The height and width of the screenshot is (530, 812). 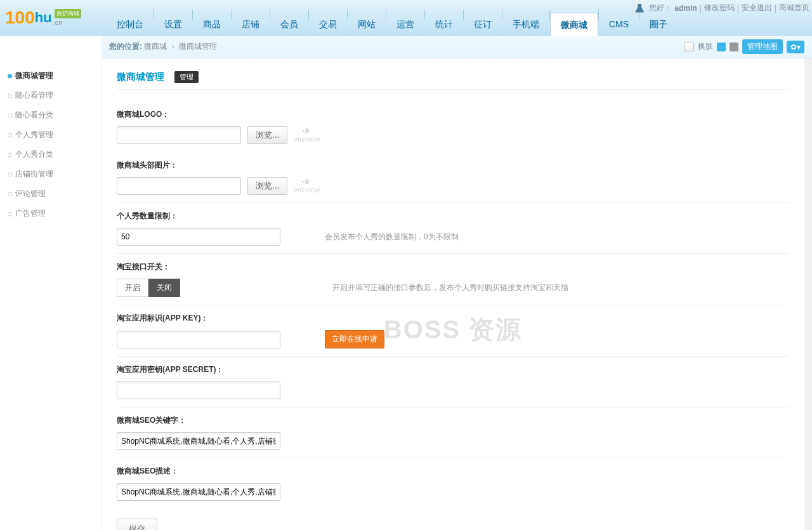 What do you see at coordinates (199, 390) in the screenshot?
I see `appsecret-input` at bounding box center [199, 390].